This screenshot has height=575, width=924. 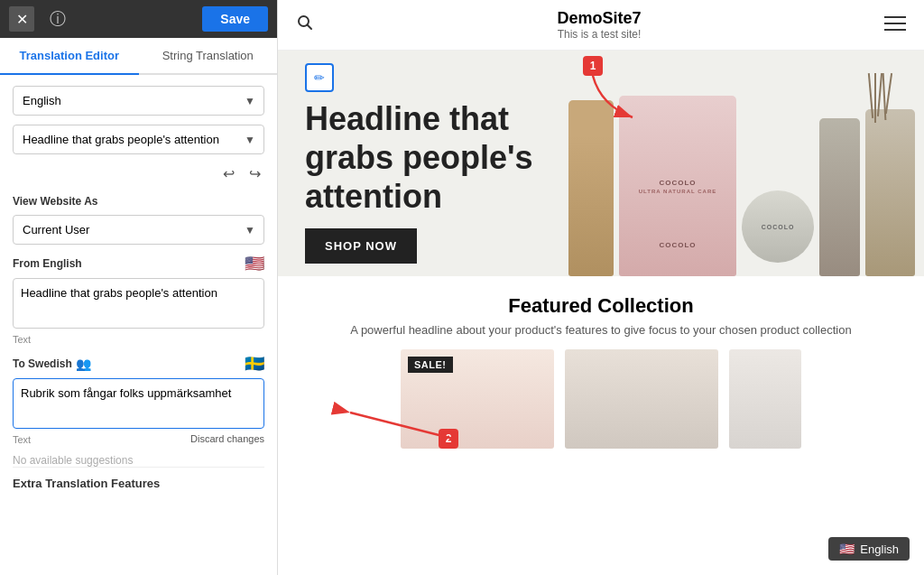 What do you see at coordinates (305, 23) in the screenshot?
I see `search-icon` at bounding box center [305, 23].